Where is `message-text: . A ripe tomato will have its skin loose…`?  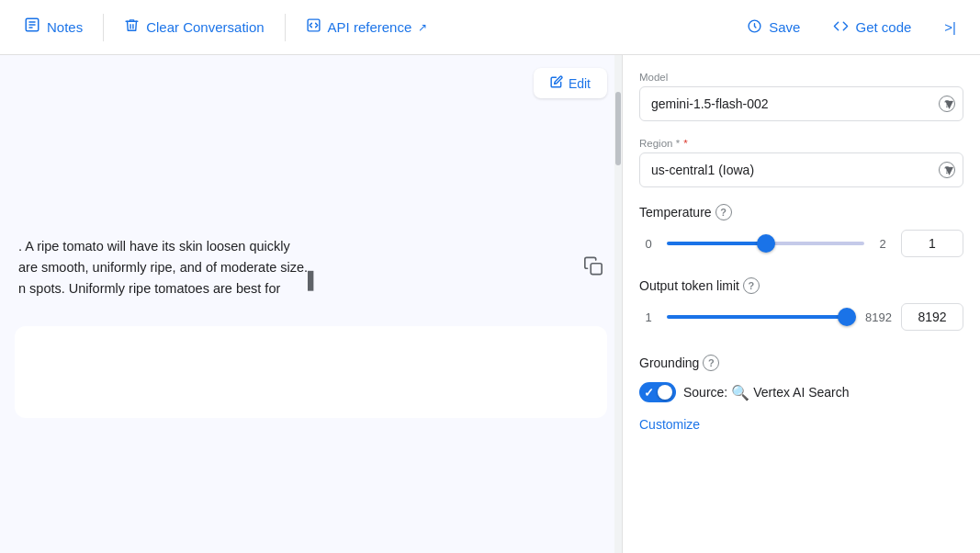 message-text: . A ripe tomato will have its skin loose… is located at coordinates (310, 268).